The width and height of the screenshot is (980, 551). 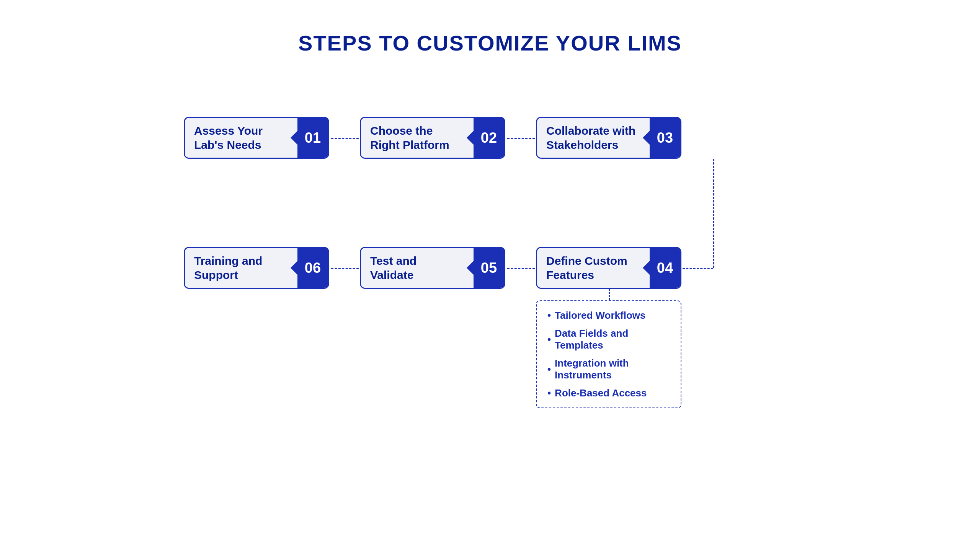 What do you see at coordinates (410, 138) in the screenshot?
I see `step-02-label: Choose theRight Platform` at bounding box center [410, 138].